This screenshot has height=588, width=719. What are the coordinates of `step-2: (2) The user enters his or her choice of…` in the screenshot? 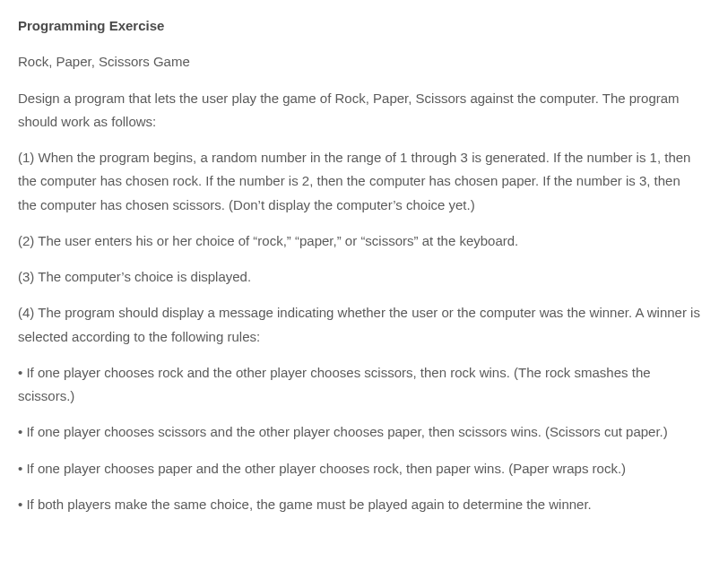 It's located at (360, 241).